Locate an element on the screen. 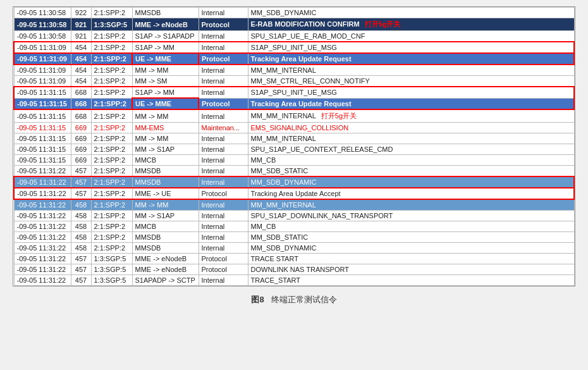 The width and height of the screenshot is (588, 370). direction-cell: MME -> eNodeB is located at coordinates (166, 259).